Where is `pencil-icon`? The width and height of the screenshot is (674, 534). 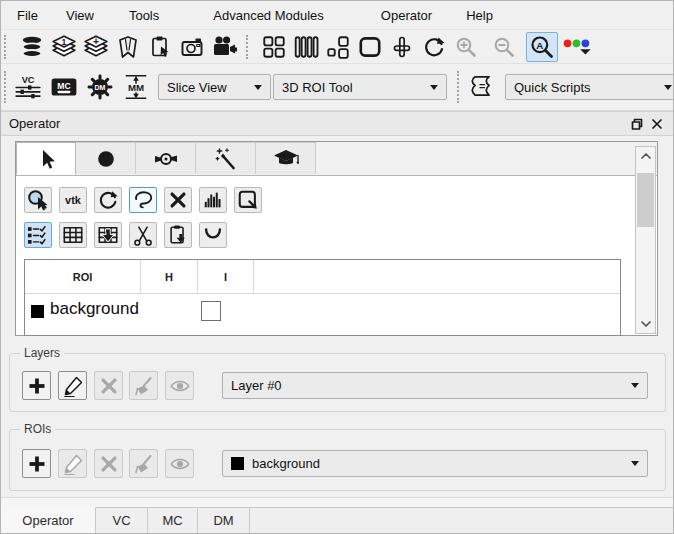 pencil-icon is located at coordinates (73, 464).